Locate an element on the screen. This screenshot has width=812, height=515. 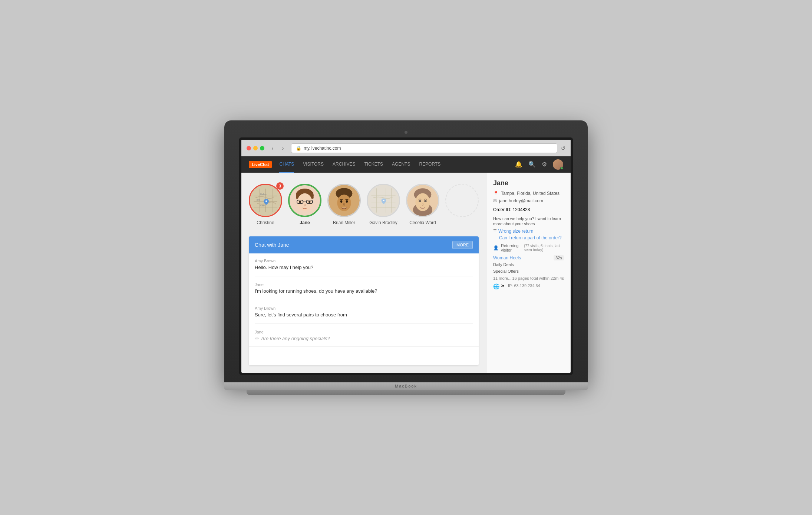
back-button: ‹ is located at coordinates (273, 148).